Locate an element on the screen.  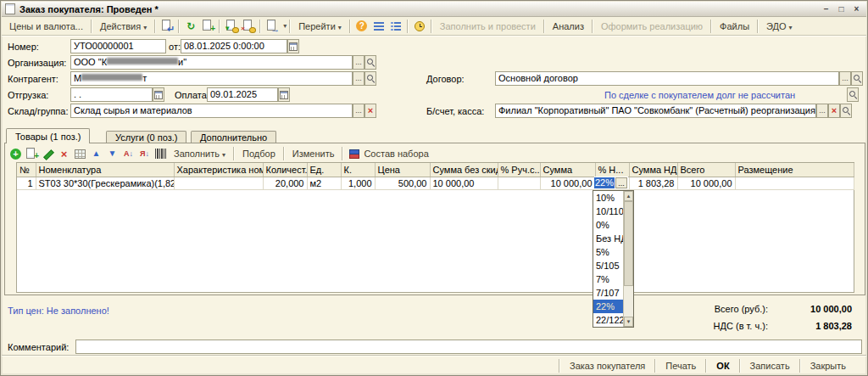
cell-vat-sum: 1 803,28 is located at coordinates (653, 183).